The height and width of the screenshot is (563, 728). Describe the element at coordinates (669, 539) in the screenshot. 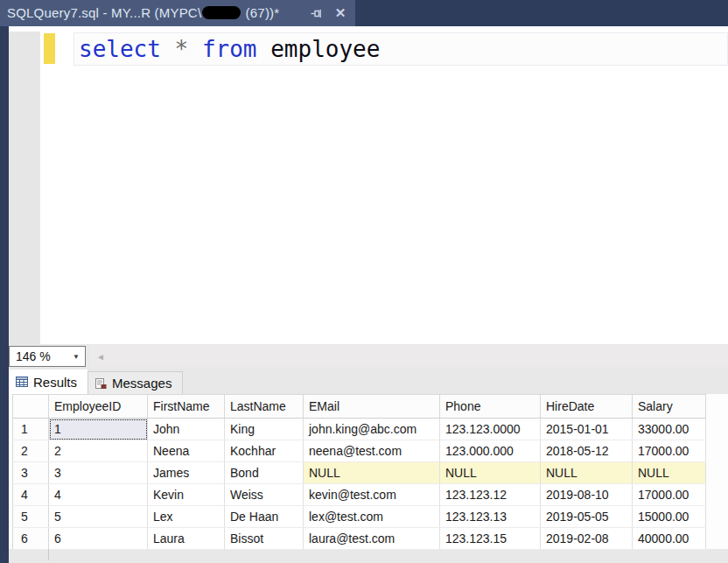

I see `grid-cell: 40000.00` at that location.